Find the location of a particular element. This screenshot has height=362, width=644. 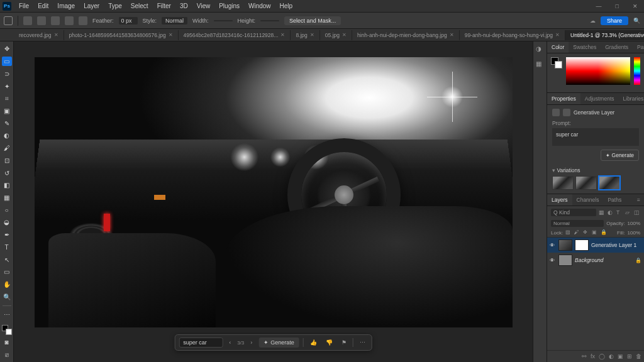

menu-help: Help is located at coordinates (287, 6).